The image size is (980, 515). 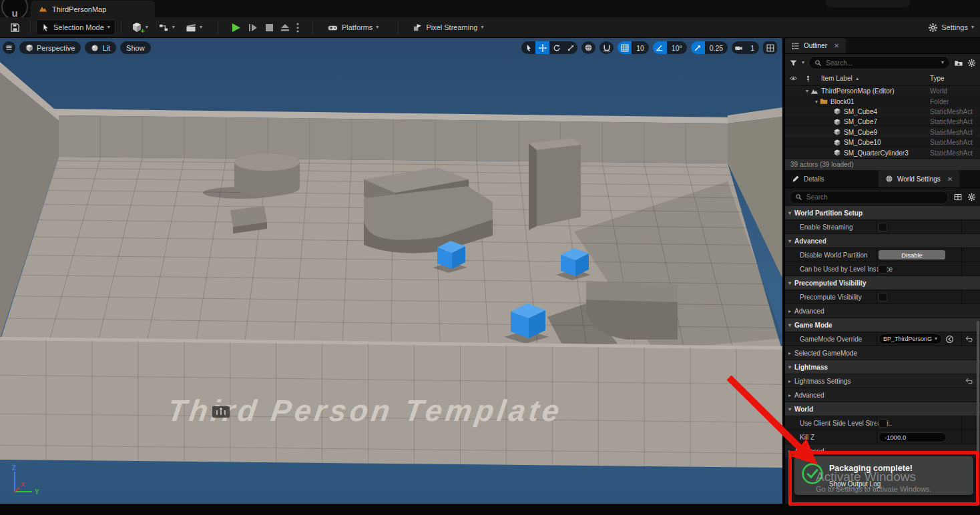 I want to click on move-tool-button, so click(x=542, y=48).